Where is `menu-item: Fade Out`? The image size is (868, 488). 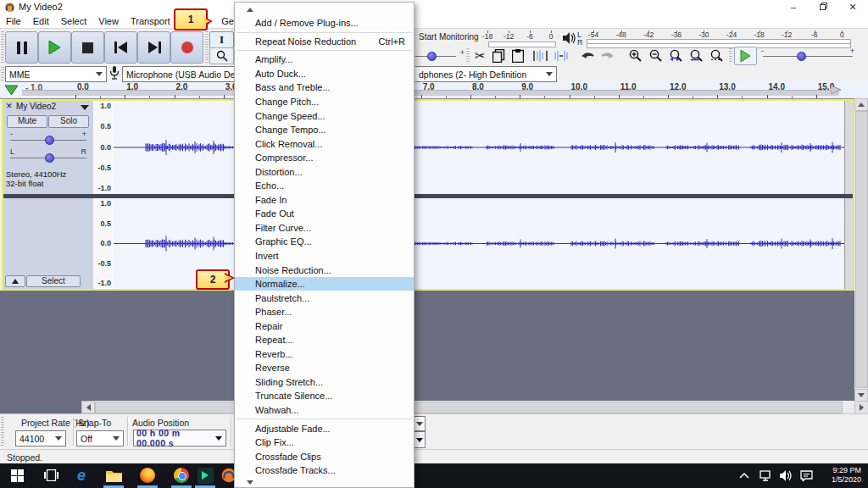 menu-item: Fade Out is located at coordinates (324, 214).